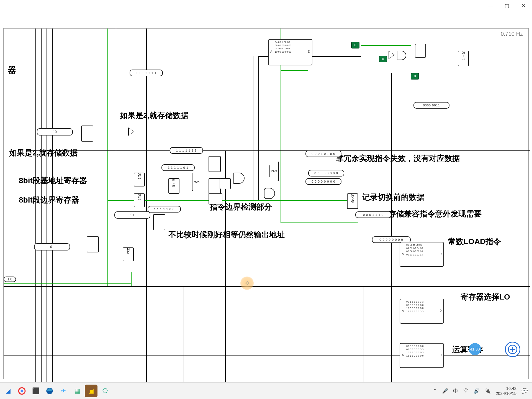 Image resolution: width=532 pixels, height=399 pixels. What do you see at coordinates (422, 311) in the screenshot?
I see `memory-block-3: A D 00 1 3 3 3 3 3 3 08 0 3 3 3 3 3 3 10…` at bounding box center [422, 311].